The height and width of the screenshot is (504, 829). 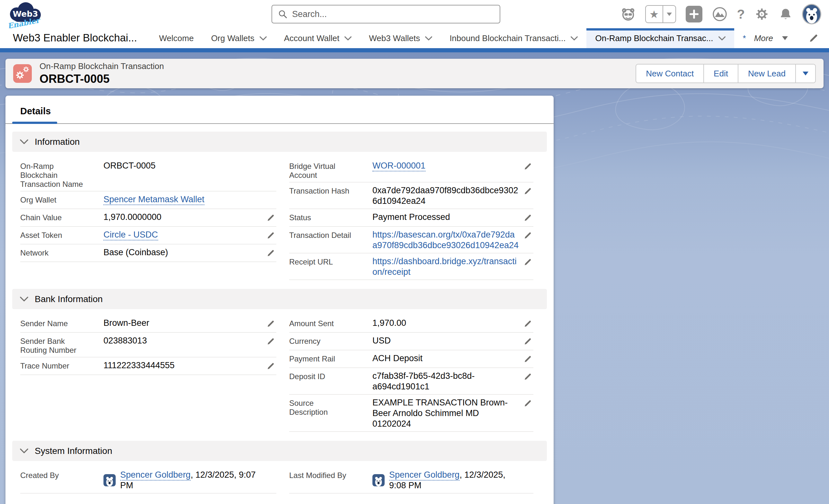 What do you see at coordinates (741, 14) in the screenshot?
I see `help-icon: ?` at bounding box center [741, 14].